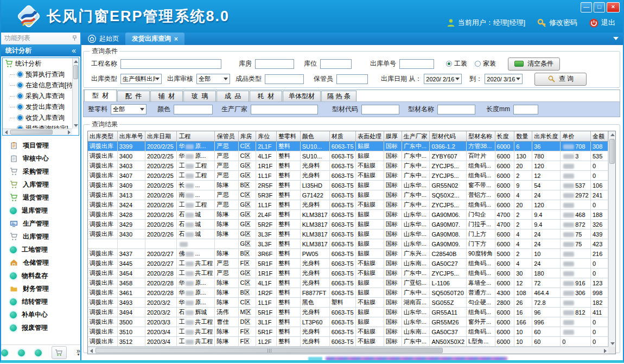  What do you see at coordinates (557, 23) in the screenshot?
I see `change-password: 修改密码` at bounding box center [557, 23].